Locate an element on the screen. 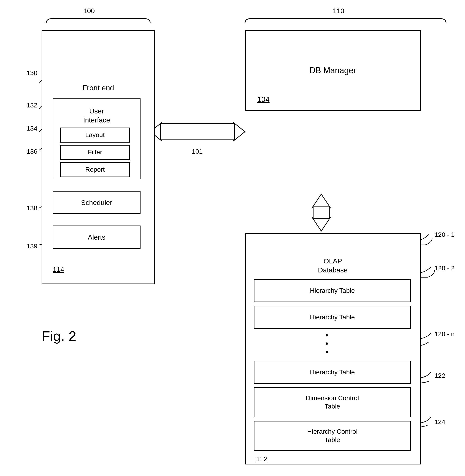 The height and width of the screenshot is (476, 465). ref-122: 122 is located at coordinates (440, 376).